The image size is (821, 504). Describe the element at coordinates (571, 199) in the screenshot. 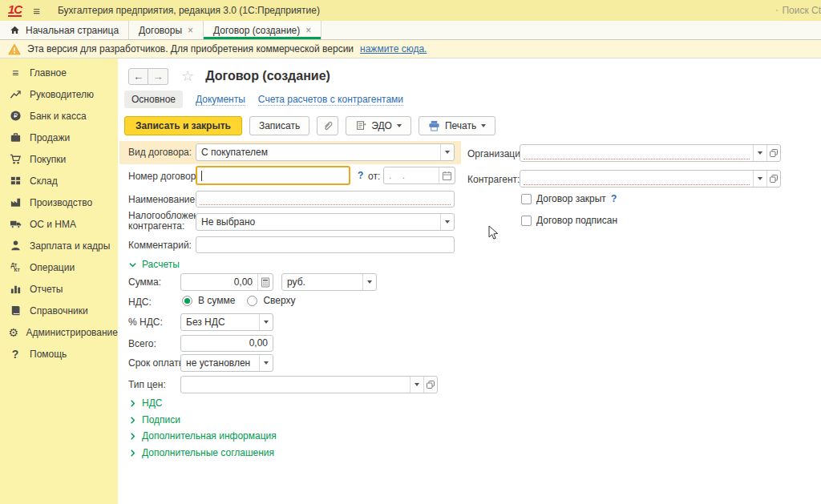

I see `checkbox-label: Договор закрыт` at that location.